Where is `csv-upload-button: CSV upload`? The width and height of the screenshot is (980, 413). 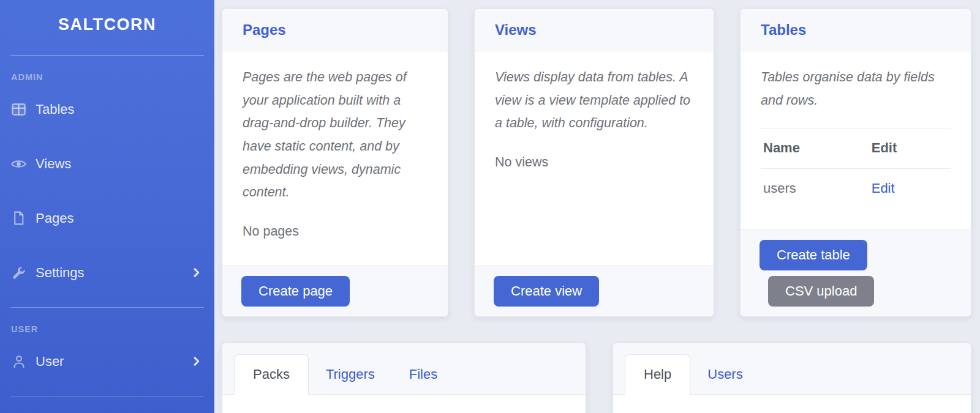
csv-upload-button: CSV upload is located at coordinates (821, 291).